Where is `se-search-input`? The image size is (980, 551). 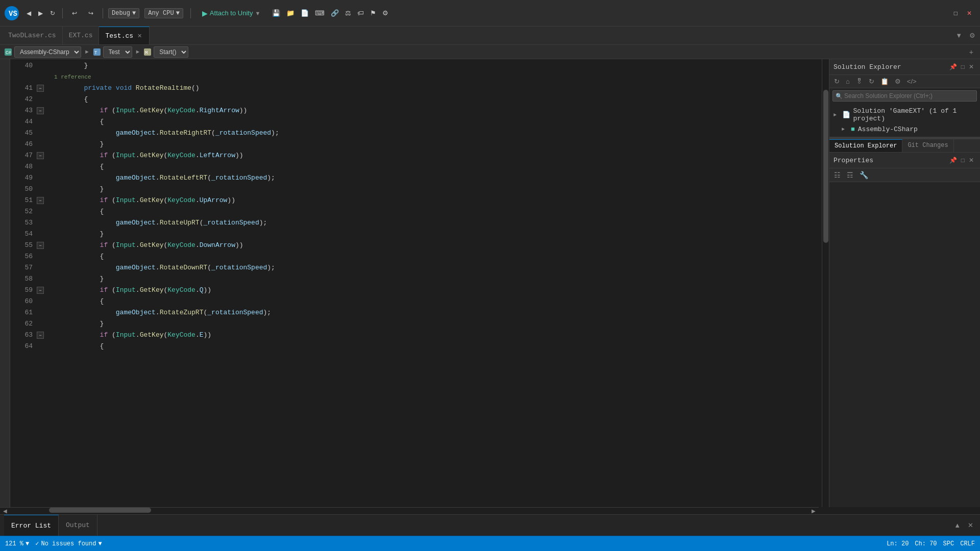 se-search-input is located at coordinates (904, 96).